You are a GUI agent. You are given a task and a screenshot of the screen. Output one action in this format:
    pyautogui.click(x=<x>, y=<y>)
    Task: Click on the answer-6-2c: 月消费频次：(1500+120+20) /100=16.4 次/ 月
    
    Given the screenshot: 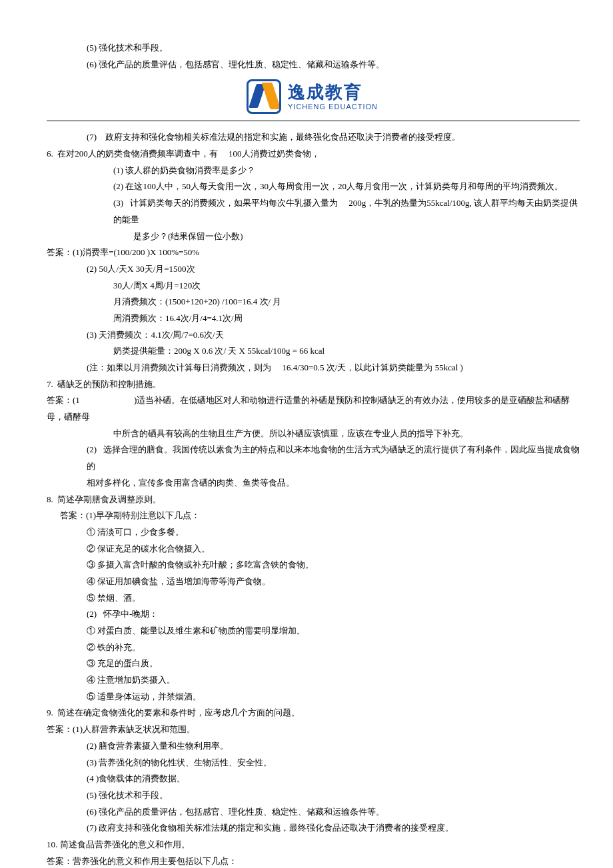 What is the action you would take?
    pyautogui.click(x=346, y=302)
    